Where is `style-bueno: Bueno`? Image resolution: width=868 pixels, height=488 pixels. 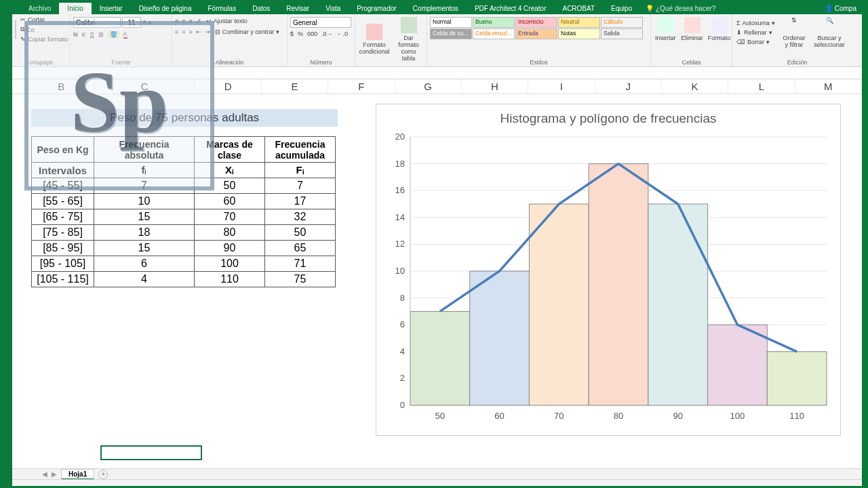 style-bueno: Bueno is located at coordinates (494, 22).